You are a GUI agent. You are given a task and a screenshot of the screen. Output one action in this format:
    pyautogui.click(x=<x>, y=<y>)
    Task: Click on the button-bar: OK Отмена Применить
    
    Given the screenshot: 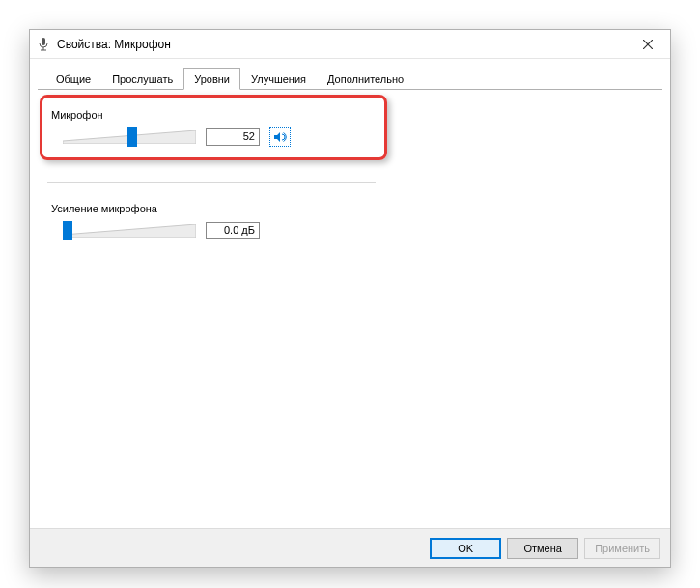 What is the action you would take?
    pyautogui.click(x=350, y=547)
    